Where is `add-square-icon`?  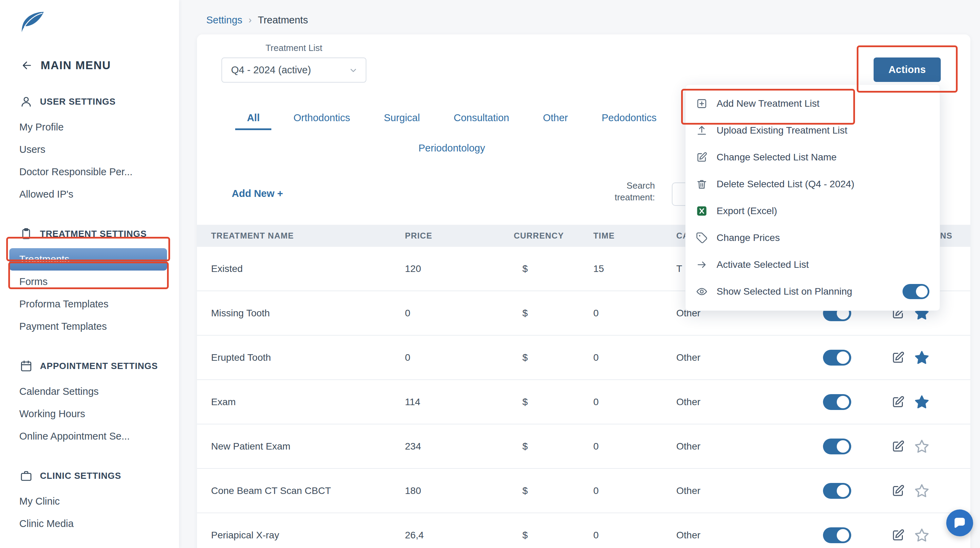 add-square-icon is located at coordinates (702, 103).